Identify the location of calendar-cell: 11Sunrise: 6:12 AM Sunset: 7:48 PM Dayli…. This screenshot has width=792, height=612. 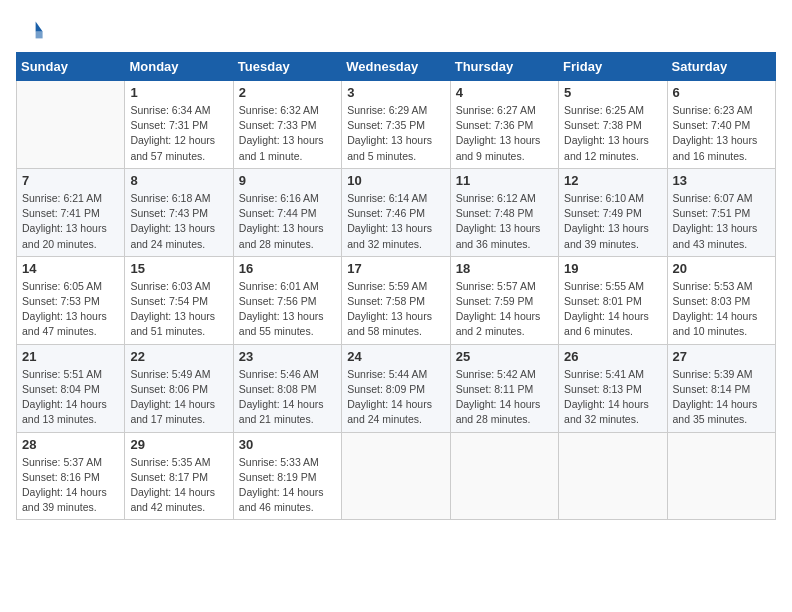
(504, 212).